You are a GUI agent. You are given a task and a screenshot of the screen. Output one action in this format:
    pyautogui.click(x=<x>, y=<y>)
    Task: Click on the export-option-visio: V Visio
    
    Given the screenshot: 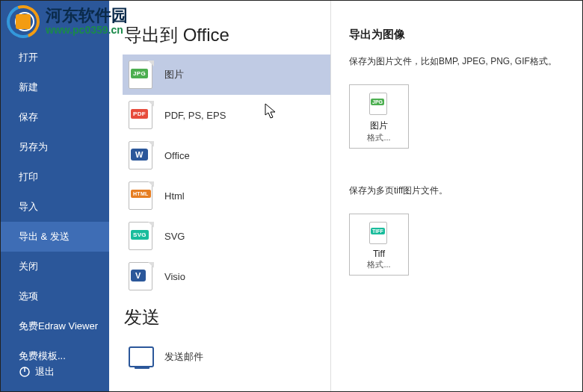 What is the action you would take?
    pyautogui.click(x=226, y=276)
    